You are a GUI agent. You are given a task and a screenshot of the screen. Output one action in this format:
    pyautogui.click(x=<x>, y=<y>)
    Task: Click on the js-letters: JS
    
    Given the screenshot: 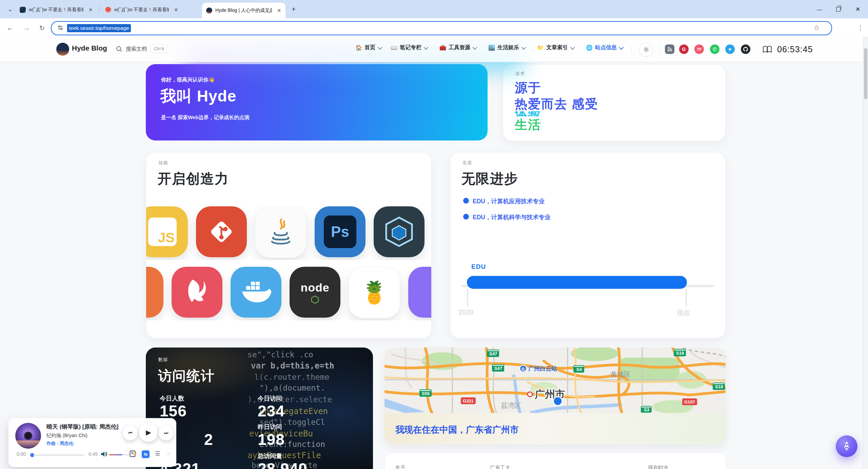 What is the action you would take?
    pyautogui.click(x=167, y=238)
    